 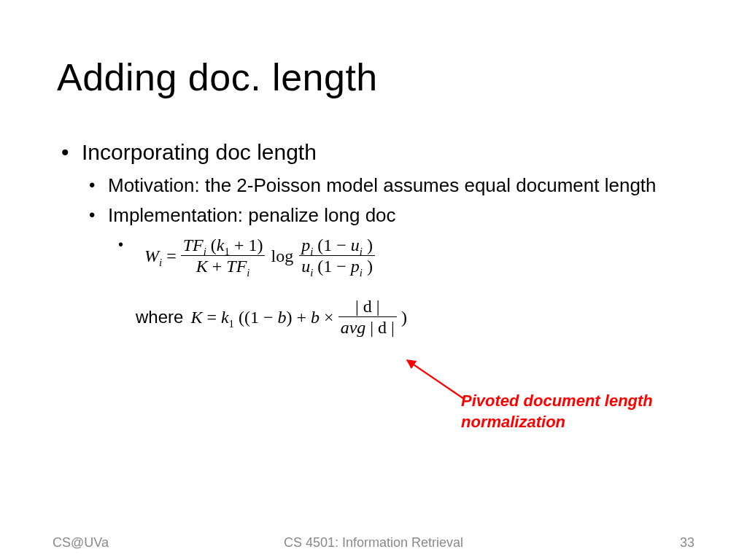 What do you see at coordinates (260, 256) in the screenshot?
I see `equation-weight: Wi = TFi (k1 + 1) K + TFi` at bounding box center [260, 256].